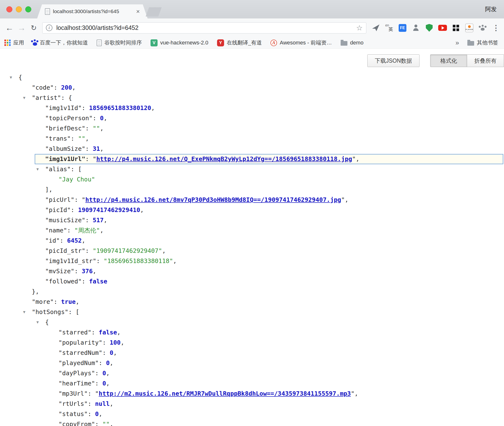  Describe the element at coordinates (252, 9) in the screenshot. I see `tab-bar: localhost:3000/artists?id=645 × 阿发` at that location.